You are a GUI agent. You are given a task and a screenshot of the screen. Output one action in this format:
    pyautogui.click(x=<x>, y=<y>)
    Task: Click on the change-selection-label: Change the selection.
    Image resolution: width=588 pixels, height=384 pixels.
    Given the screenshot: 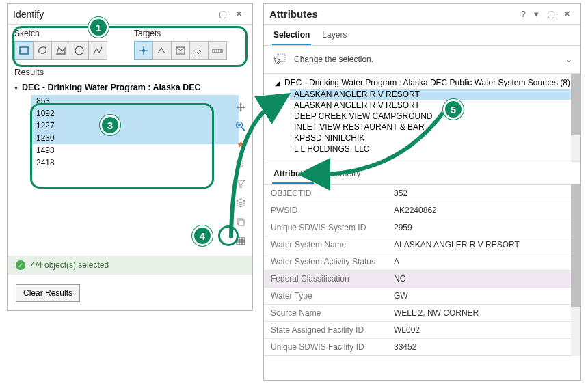 What is the action you would take?
    pyautogui.click(x=334, y=59)
    